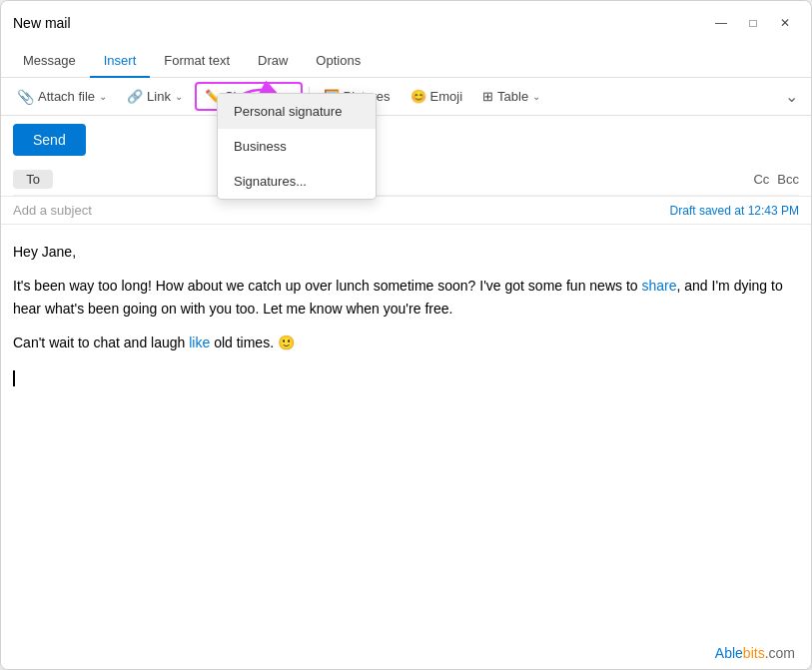 This screenshot has width=812, height=670. Describe the element at coordinates (791, 97) in the screenshot. I see `toolbar-overflow-button: ⌄` at that location.